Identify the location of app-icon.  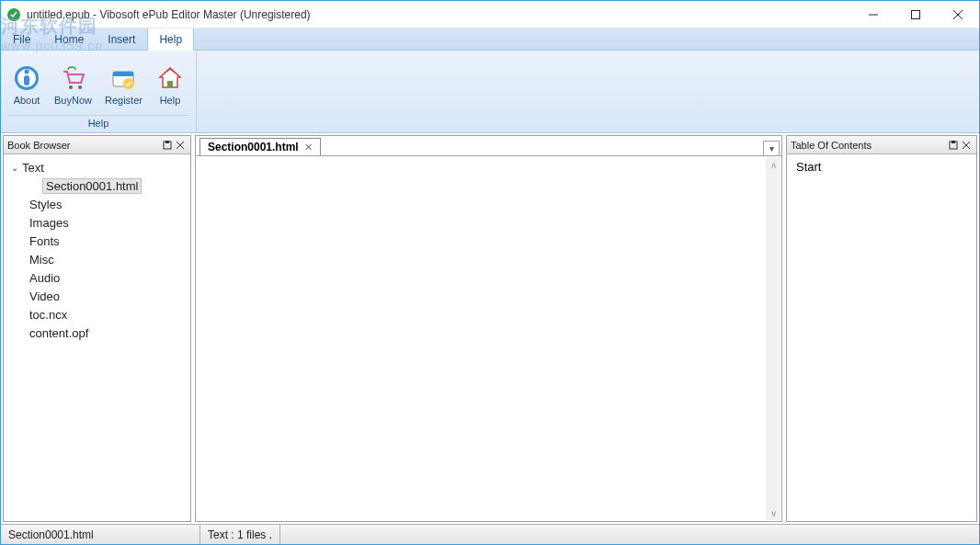
(14, 15).